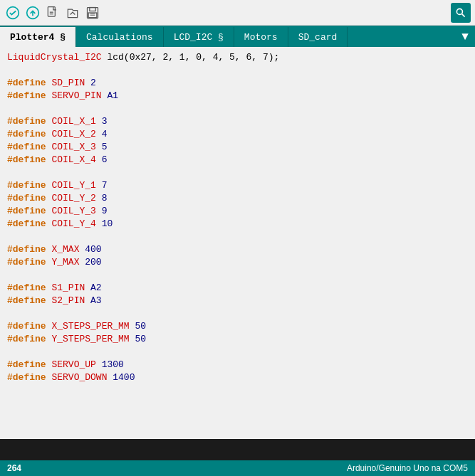 The image size is (475, 476). I want to click on board-info: Arduino/Genuino Uno na COM5, so click(407, 468).